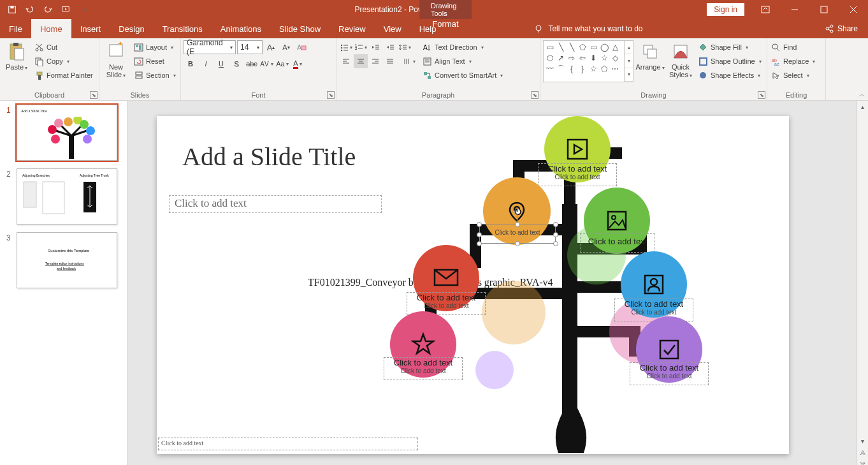 This screenshot has width=868, height=465. What do you see at coordinates (650, 56) in the screenshot?
I see `arrange-button: Arrange` at bounding box center [650, 56].